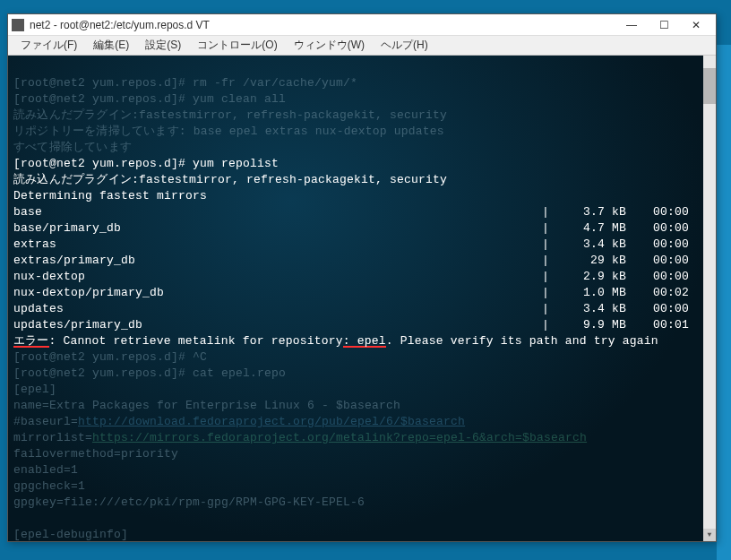 The image size is (731, 560). What do you see at coordinates (710, 535) in the screenshot?
I see `scroll-down-icon: ▼` at bounding box center [710, 535].